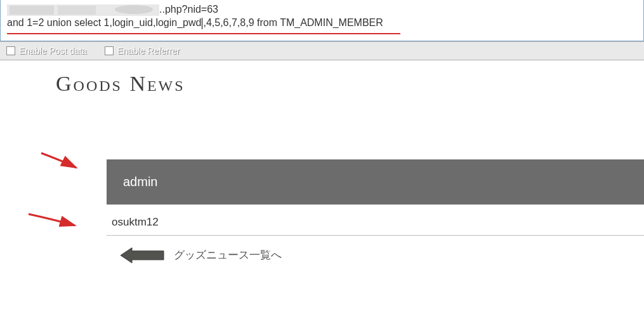 This screenshot has width=644, height=336. I want to click on redacted-block-icon, so click(83, 10).